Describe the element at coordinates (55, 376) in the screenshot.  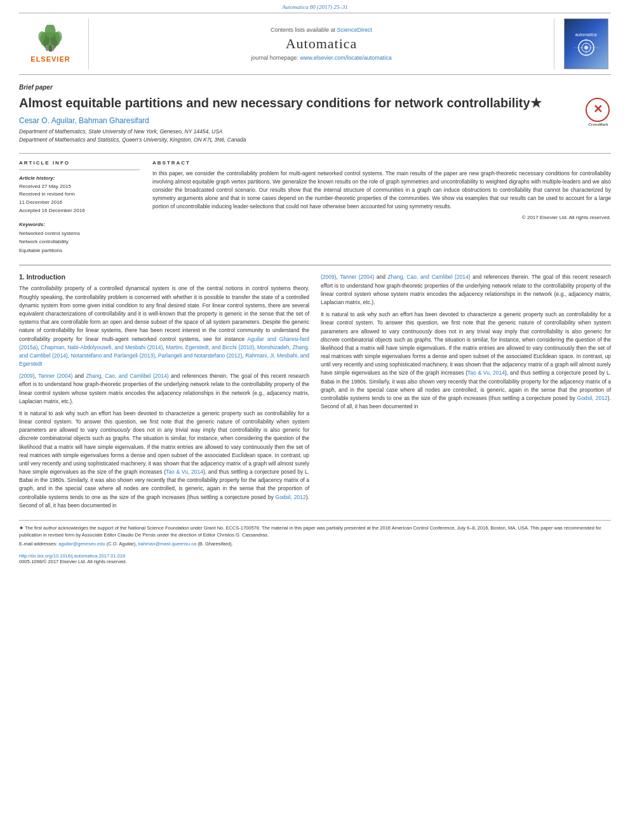
I see `ref-tanner-2004: Tanner (2004)` at that location.